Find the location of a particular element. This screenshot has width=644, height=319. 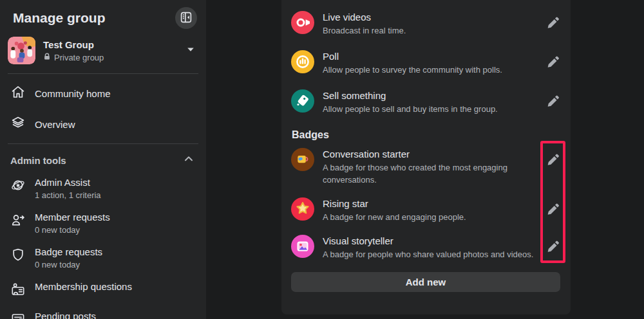

edit-live-videos-button is located at coordinates (552, 22).